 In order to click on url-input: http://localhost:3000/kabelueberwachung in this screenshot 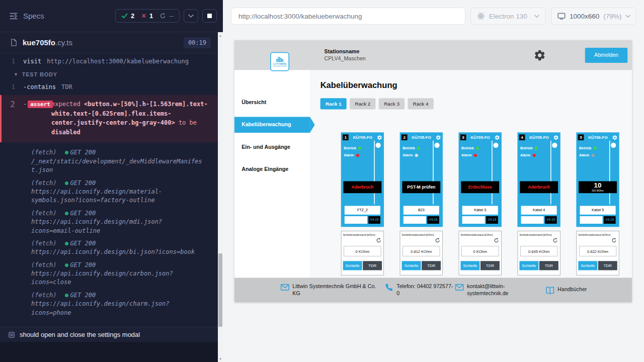, I will do `click(348, 16)`.